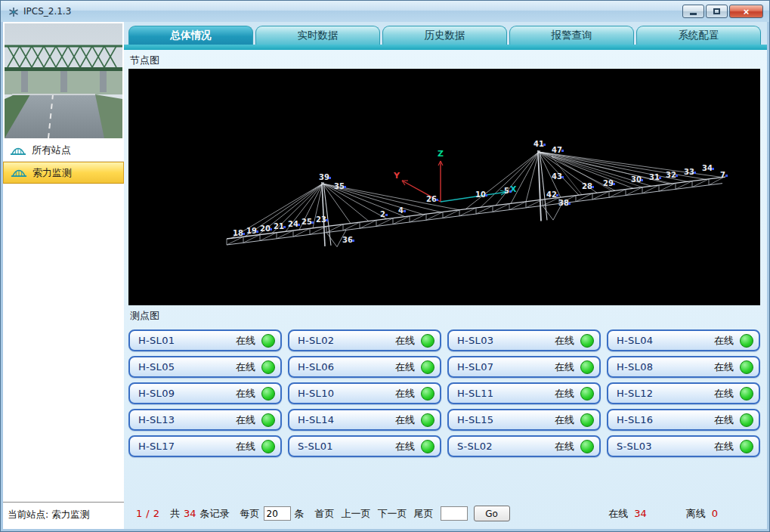 The image size is (770, 532). I want to click on titlebar: IPCS_2.1.3 ×, so click(385, 11).